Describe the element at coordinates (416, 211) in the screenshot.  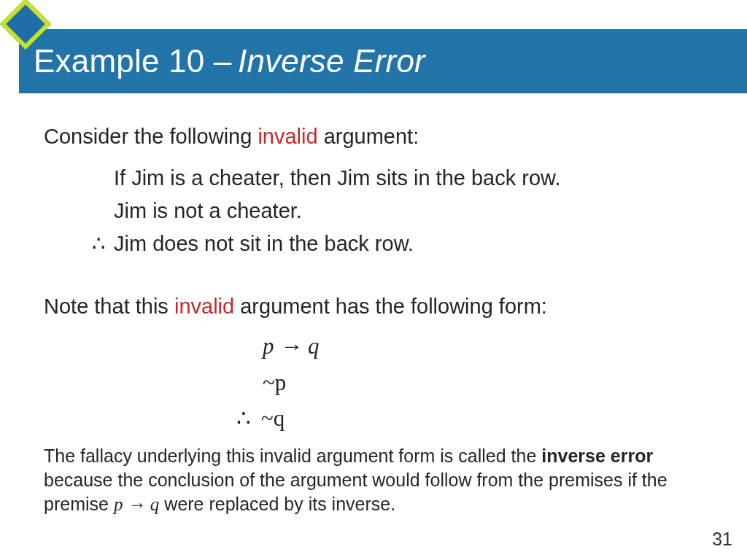
I see `argument-block: If Jim is a cheater, then Jim sits in th…` at that location.